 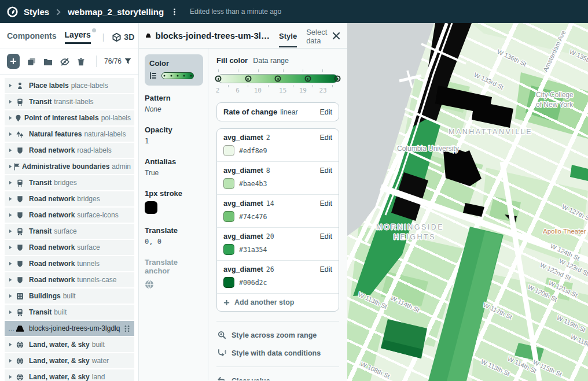 I want to click on stroke-color-swatch, so click(x=151, y=208).